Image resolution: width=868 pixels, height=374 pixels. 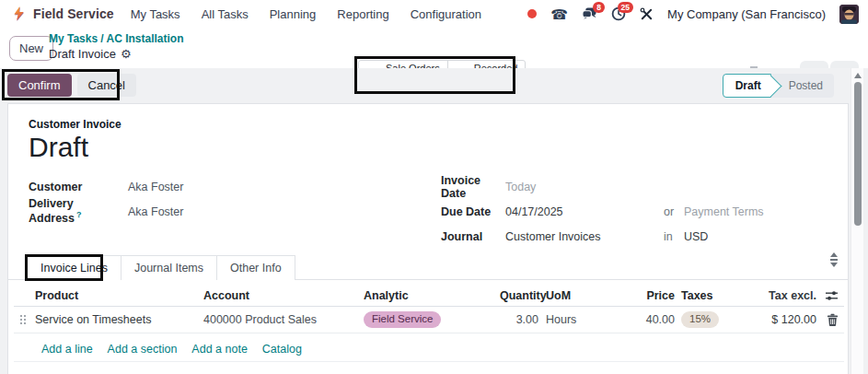 What do you see at coordinates (429, 296) in the screenshot?
I see `table-header-row: Product Account Analytic Quantity UoM Pr…` at bounding box center [429, 296].